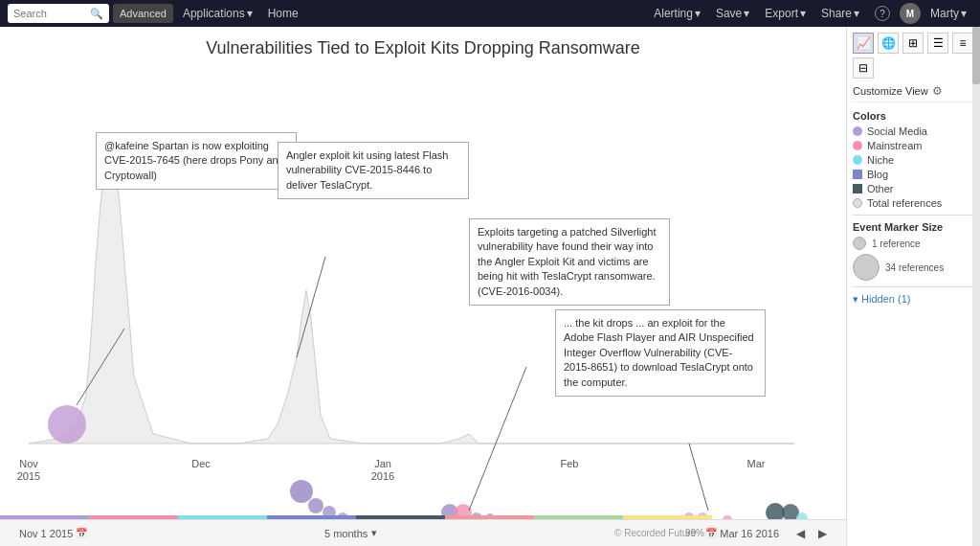 The image size is (980, 546). I want to click on annotation-3: Exploits targeting a patched Silverlight…, so click(569, 262).